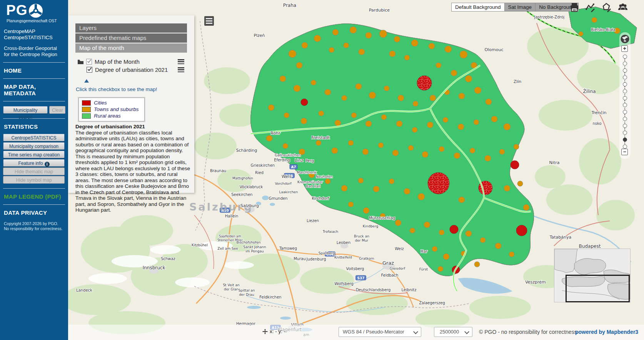 This screenshot has width=644, height=340. What do you see at coordinates (607, 7) in the screenshot?
I see `measure-area-icon` at bounding box center [607, 7].